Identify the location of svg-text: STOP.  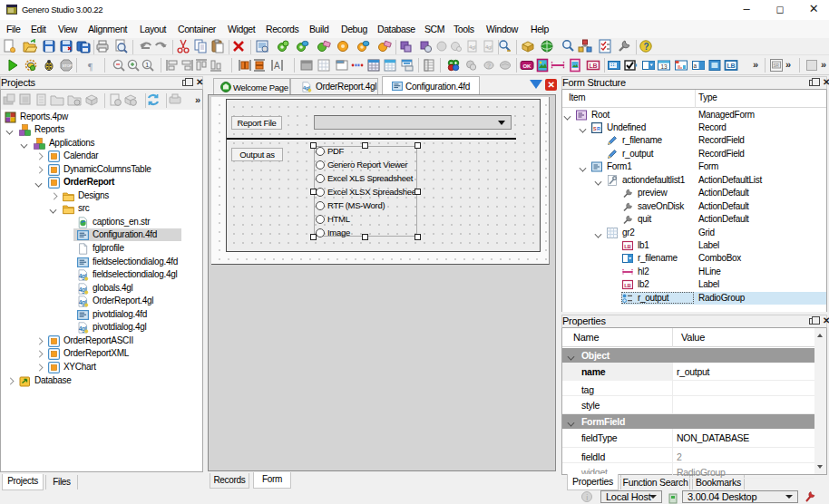
(67, 65).